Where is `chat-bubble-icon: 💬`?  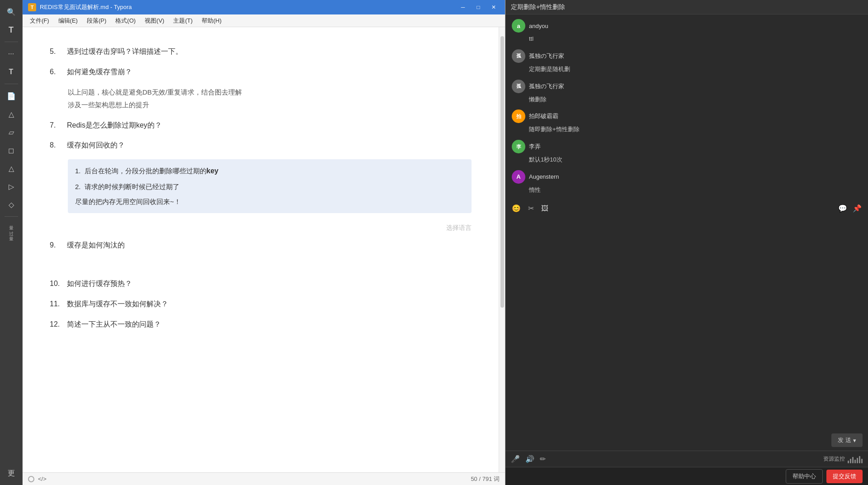 chat-bubble-icon: 💬 is located at coordinates (843, 208).